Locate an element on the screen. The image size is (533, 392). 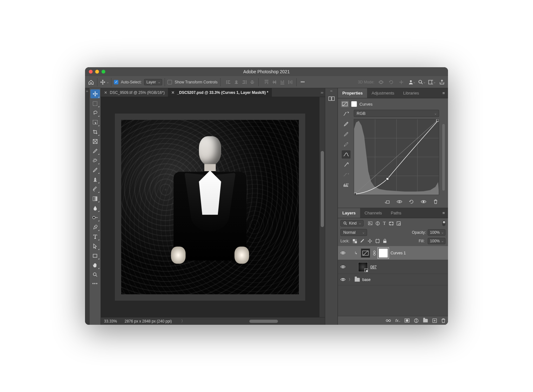
lock-artboard-icon is located at coordinates (378, 241).